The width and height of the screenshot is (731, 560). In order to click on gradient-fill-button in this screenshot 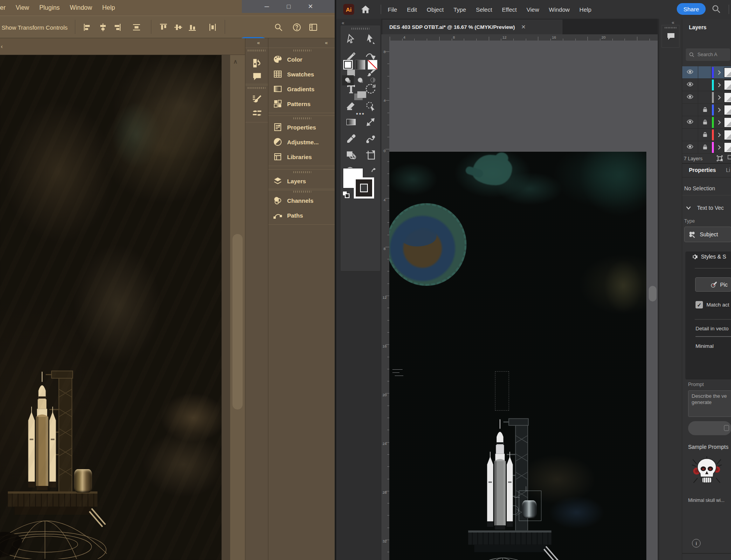, I will do `click(360, 65)`.